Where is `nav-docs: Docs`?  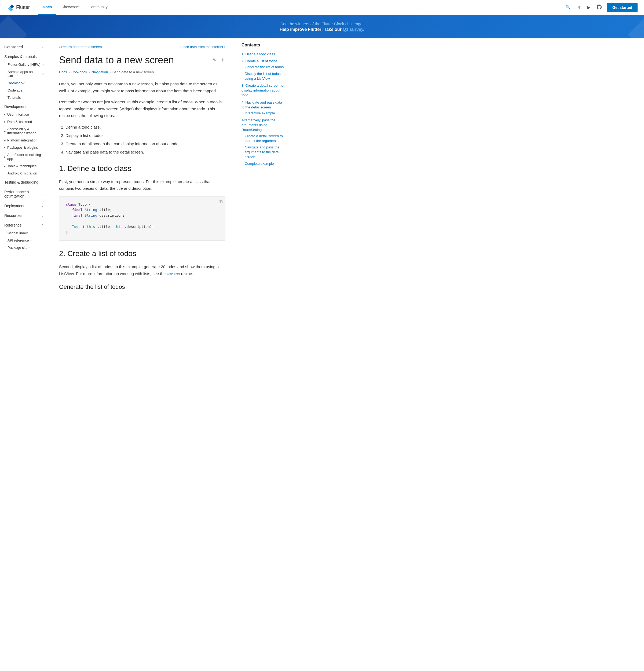 nav-docs: Docs is located at coordinates (47, 8).